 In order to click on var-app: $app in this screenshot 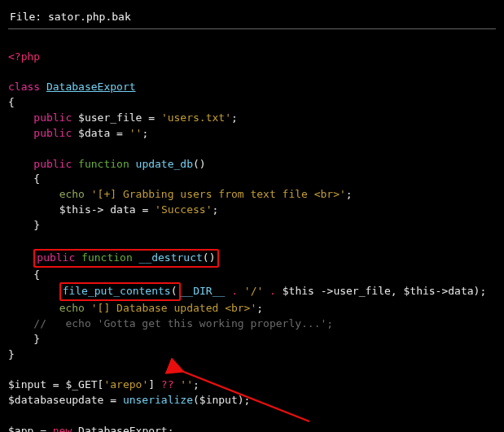, I will do `click(21, 428)`.